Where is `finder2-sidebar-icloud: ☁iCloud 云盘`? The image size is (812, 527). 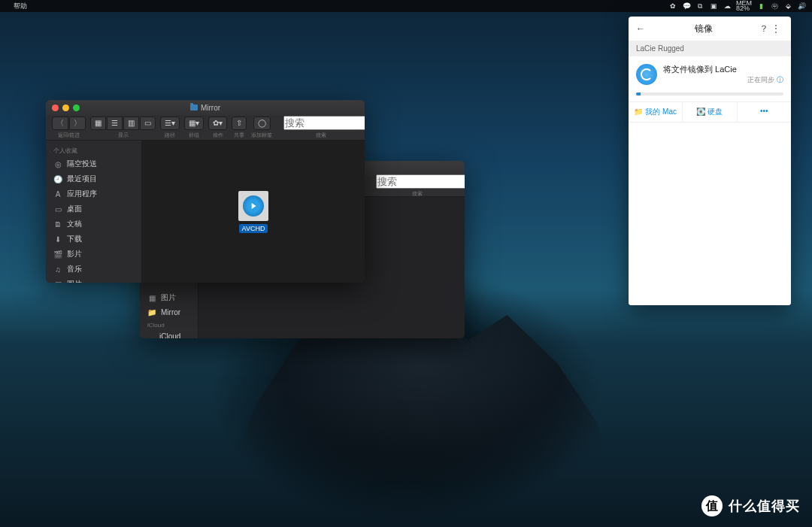
finder2-sidebar-icloud: ☁iCloud 云盘 is located at coordinates (168, 334).